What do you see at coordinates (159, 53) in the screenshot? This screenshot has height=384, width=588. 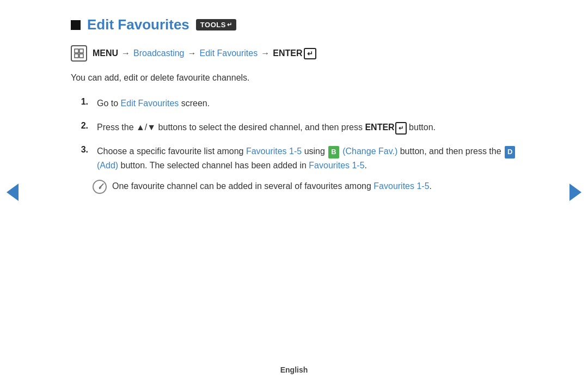 I see `breadcrumb-broadcasting: Broadcasting` at bounding box center [159, 53].